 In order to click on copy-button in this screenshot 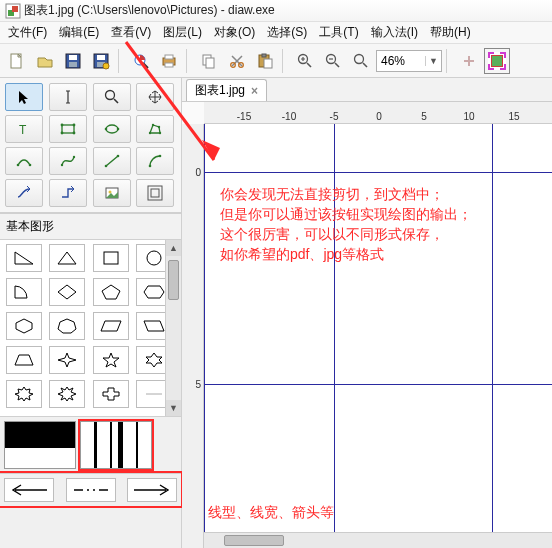, I will do `click(209, 61)`.